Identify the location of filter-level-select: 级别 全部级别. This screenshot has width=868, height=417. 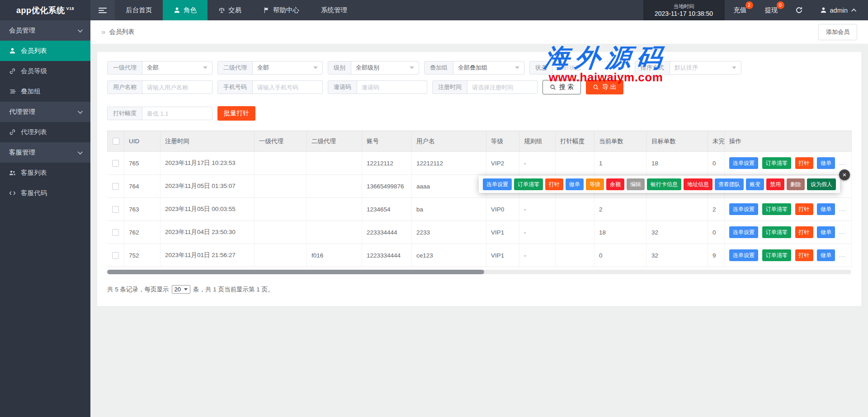
(373, 68).